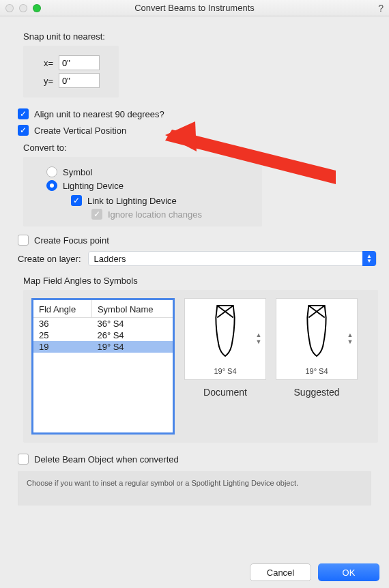 Image resolution: width=389 pixels, height=588 pixels. I want to click on delete-checkbox, so click(23, 459).